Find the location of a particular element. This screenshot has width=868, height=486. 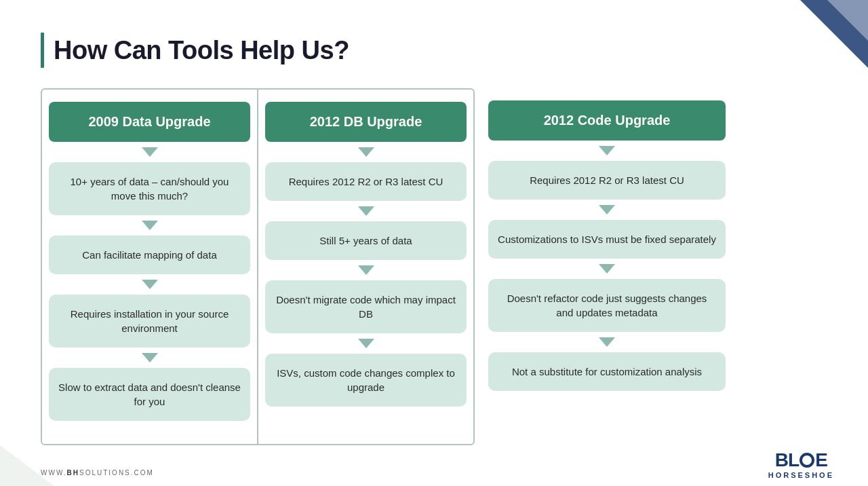

col3-item-1: Customizations to ISVs must be fixed sep… is located at coordinates (607, 239).